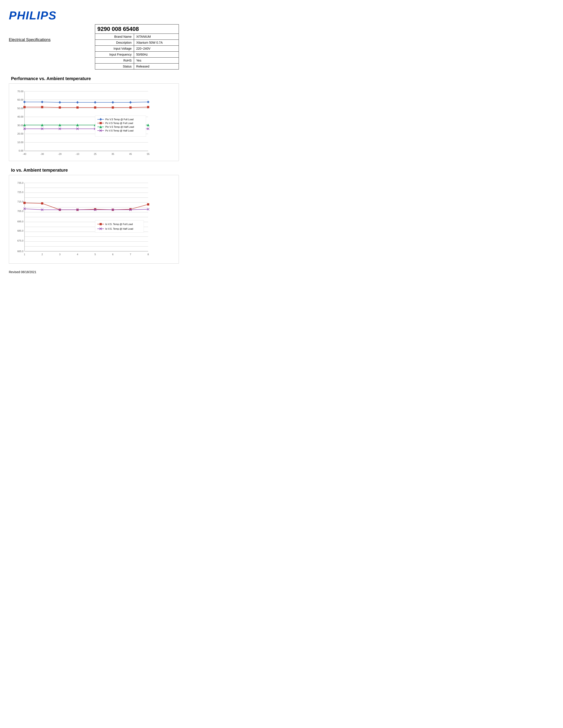 This screenshot has width=563, height=728. I want to click on svg-text: -40, so click(25, 154).